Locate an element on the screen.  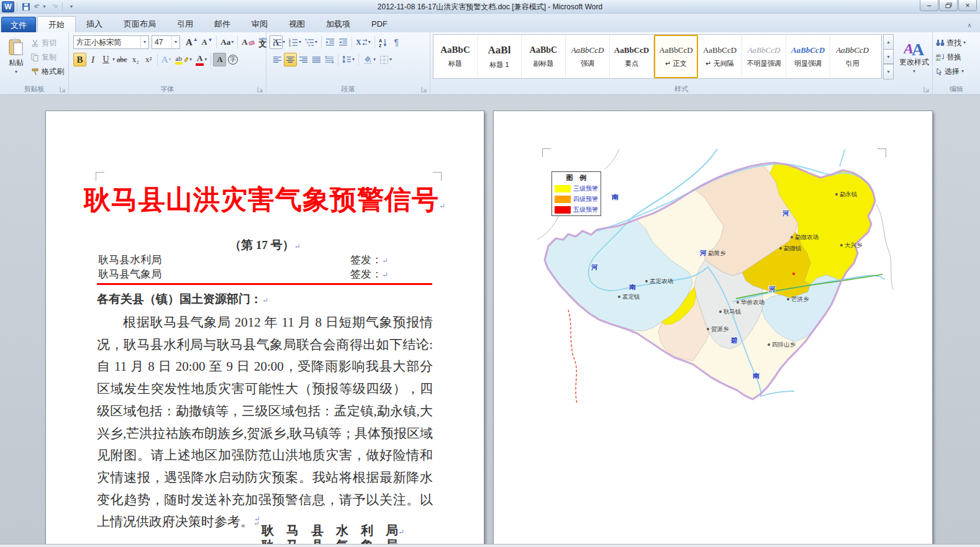
styles-dialog-launcher-icon is located at coordinates (927, 89).